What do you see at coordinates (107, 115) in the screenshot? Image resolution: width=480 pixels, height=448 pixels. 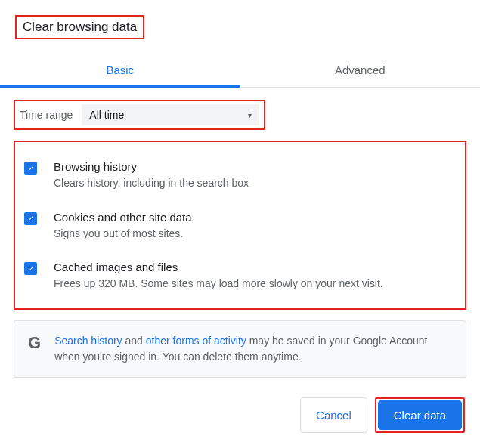 I see `time-range-value: All time` at bounding box center [107, 115].